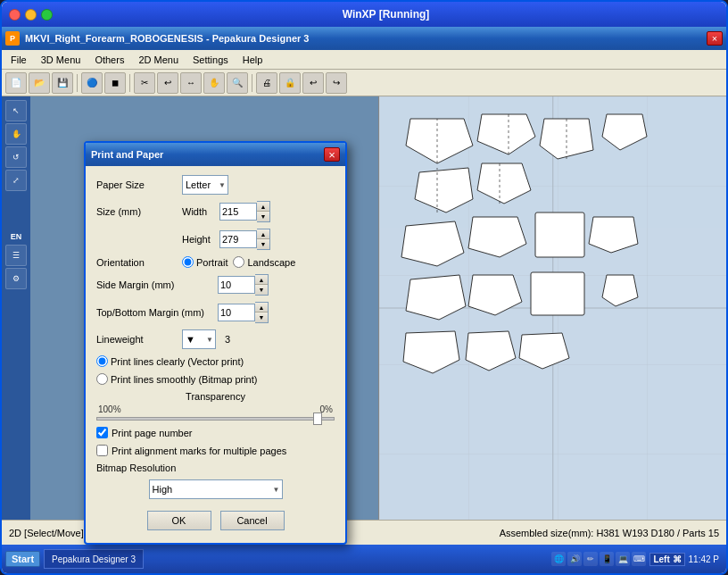 This screenshot has width=728, height=575. What do you see at coordinates (216, 239) in the screenshot?
I see `height-row: Height 279 ▲ ▼` at bounding box center [216, 239].